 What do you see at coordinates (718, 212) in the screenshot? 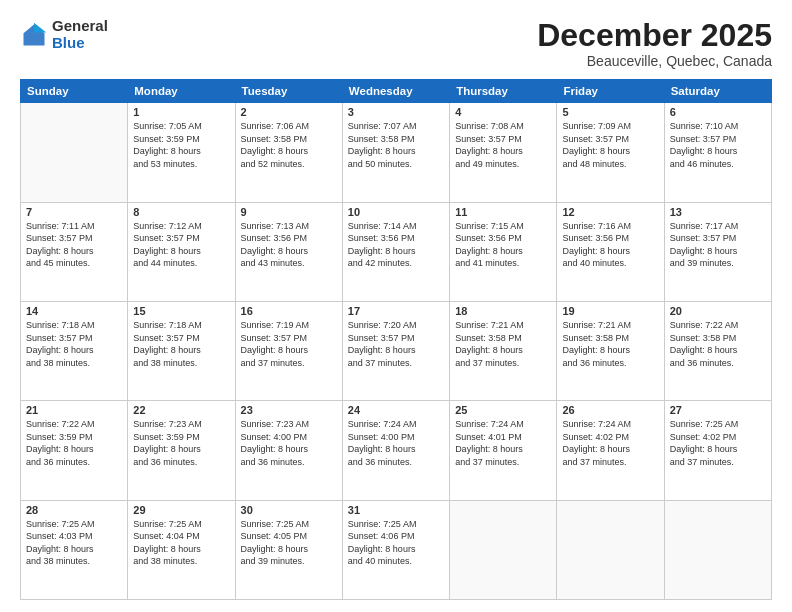
I see `day-number: 13` at bounding box center [718, 212].